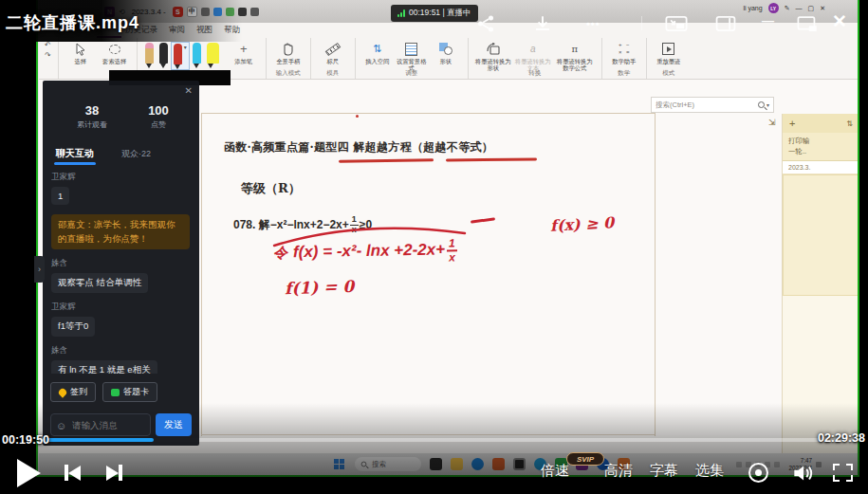  What do you see at coordinates (799, 8) in the screenshot?
I see `window-minimize-icon: —` at bounding box center [799, 8].